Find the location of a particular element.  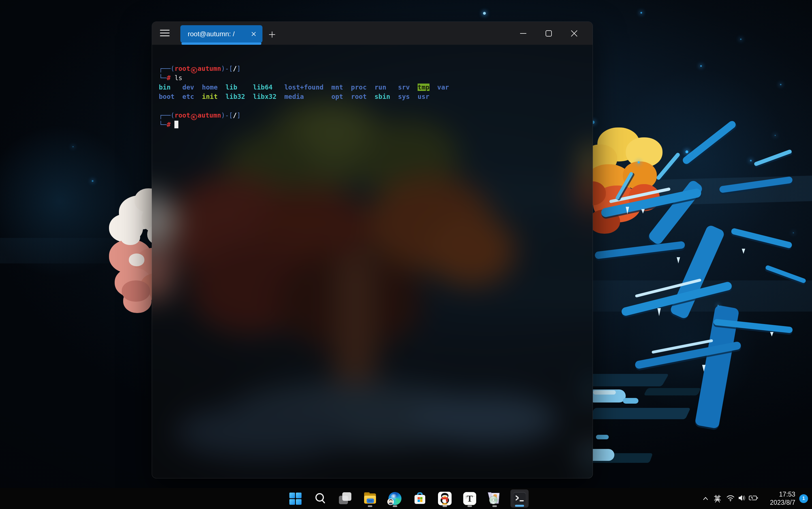

windows-terminal-button is located at coordinates (520, 499).